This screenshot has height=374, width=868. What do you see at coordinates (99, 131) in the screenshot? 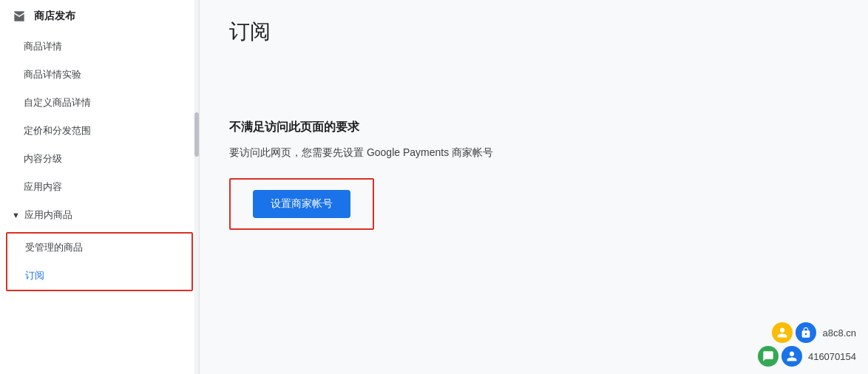
I see `sidebar-item-pricing-range: 定价和分发范围` at bounding box center [99, 131].